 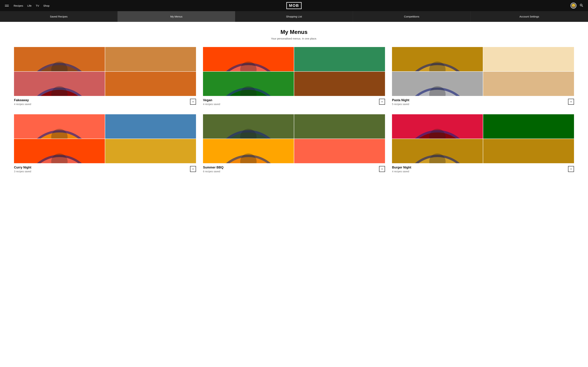 I want to click on main-nav: RecipesLifeTVShop, so click(x=32, y=6).